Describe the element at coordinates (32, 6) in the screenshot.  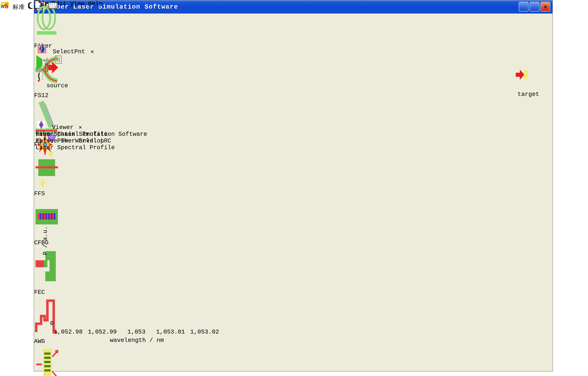
I see `fullwidth-moon-icon` at that location.